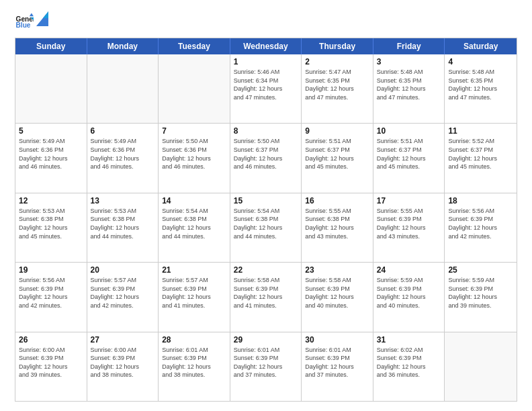  Describe the element at coordinates (266, 85) in the screenshot. I see `day-info: Sunrise: 5:46 AM Sunset: 6:34 PM Dayligh…` at that location.